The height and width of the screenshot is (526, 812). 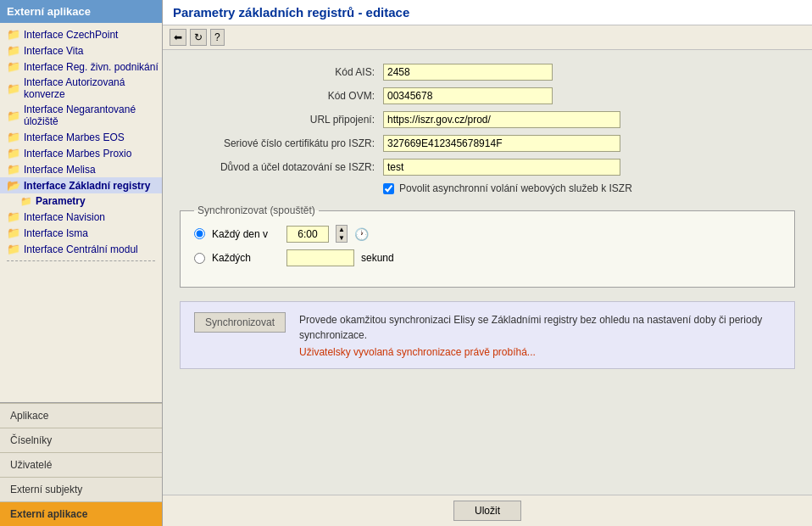 I want to click on sync-action-info: Provede okamžitou synchronizaci Elisy se…, so click(x=540, y=335).